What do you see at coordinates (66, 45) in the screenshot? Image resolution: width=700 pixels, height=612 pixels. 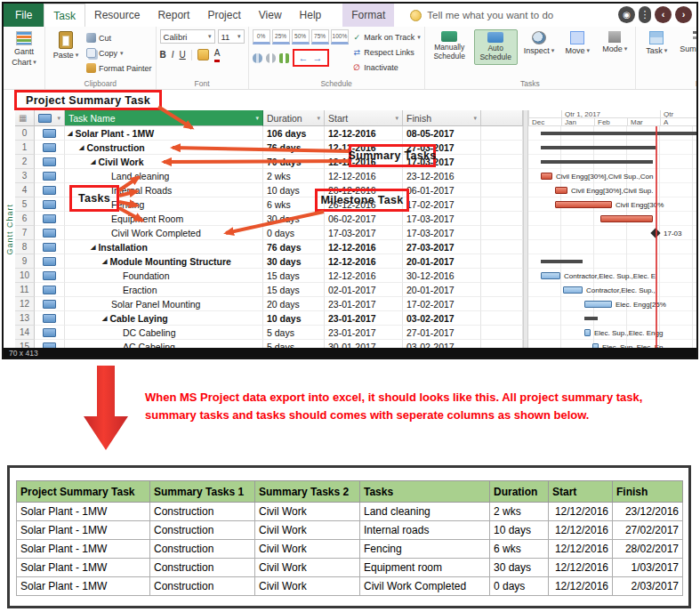 I see `paste-button: Paste▾` at bounding box center [66, 45].